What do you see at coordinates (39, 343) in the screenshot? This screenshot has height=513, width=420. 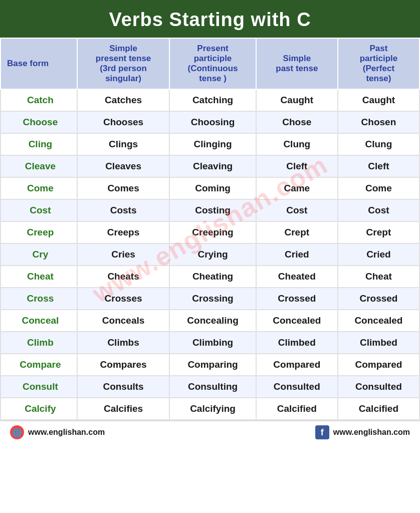 I see `base-form-cell: Climb` at bounding box center [39, 343].